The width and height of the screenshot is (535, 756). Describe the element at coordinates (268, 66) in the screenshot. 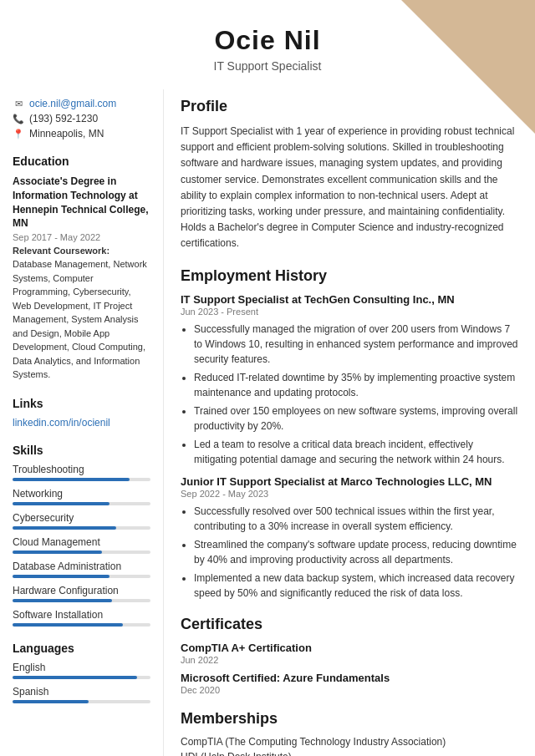

I see `candidate-title: IT Support Specialist` at that location.